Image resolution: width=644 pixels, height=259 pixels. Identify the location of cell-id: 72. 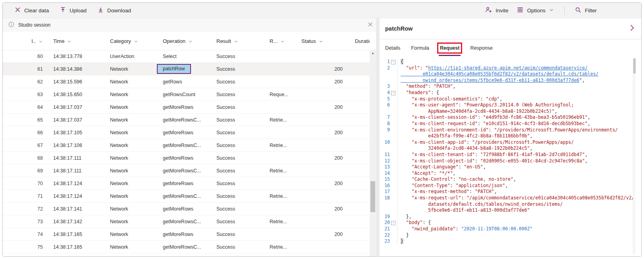
(25, 209).